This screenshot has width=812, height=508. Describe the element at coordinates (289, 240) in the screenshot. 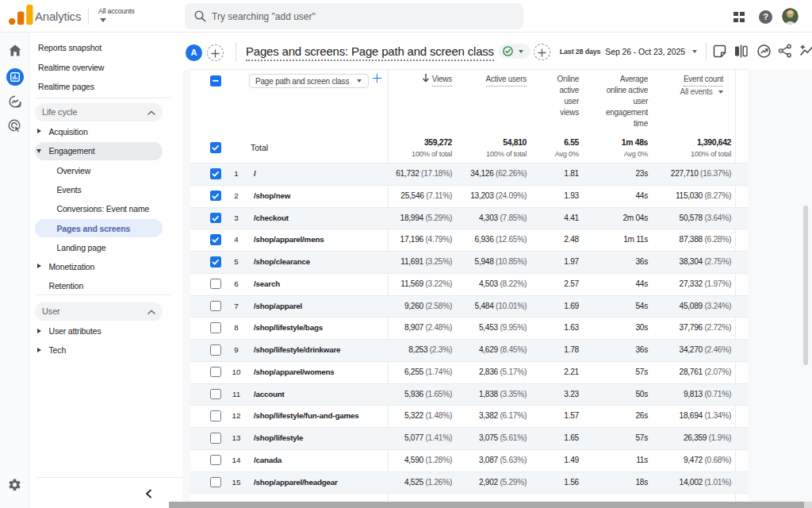

I see `row-page-path: /shop/apparel/mens` at that location.